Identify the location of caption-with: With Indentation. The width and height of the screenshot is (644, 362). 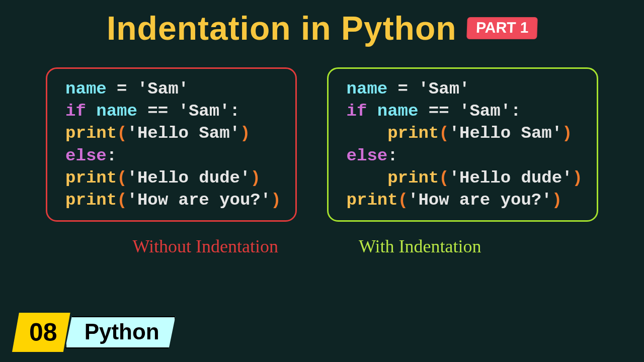
(420, 246).